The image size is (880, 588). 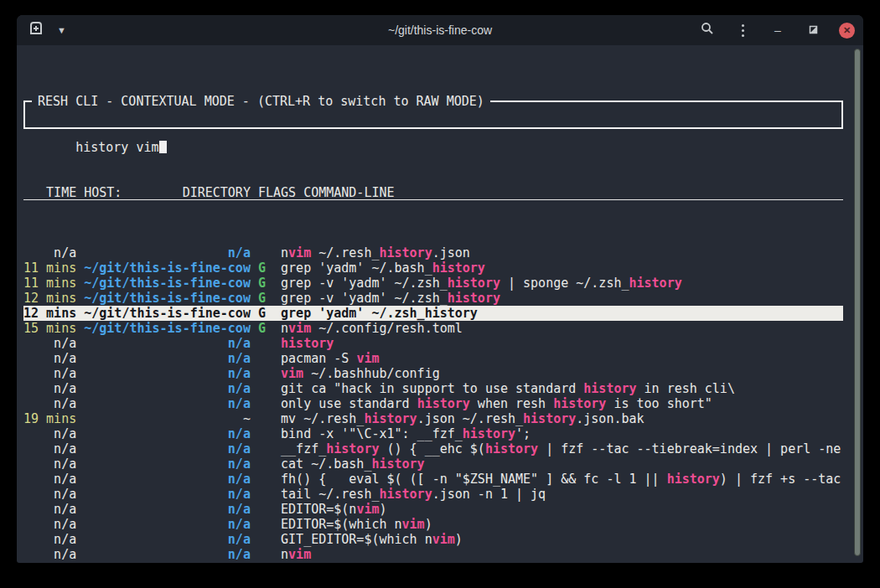 I want to click on history-row: n/a n/a only use standard history when r…, so click(x=433, y=404).